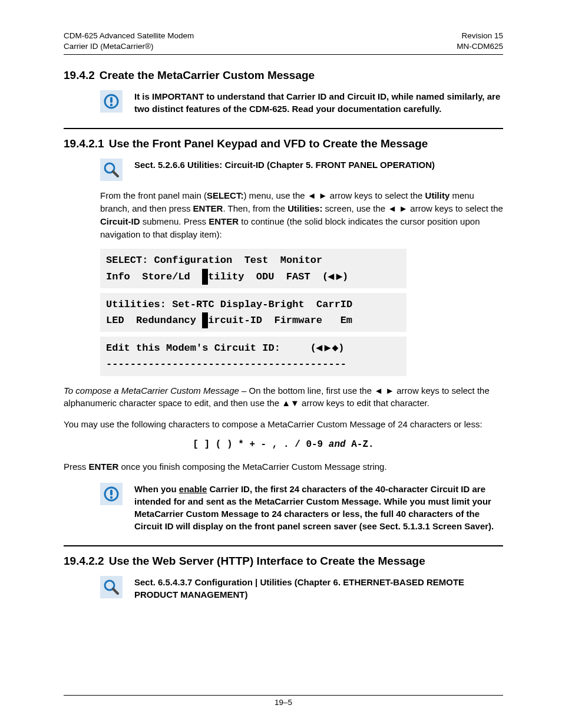 The height and width of the screenshot is (728, 562). What do you see at coordinates (283, 102) in the screenshot?
I see `important-note-1: It is IMPORTANT to understand that Carri…` at bounding box center [283, 102].